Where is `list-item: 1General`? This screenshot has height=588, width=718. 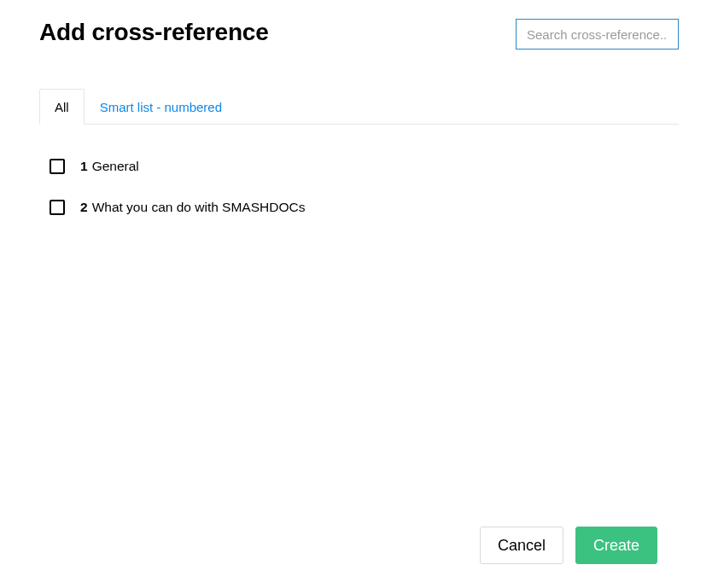
list-item: 1General is located at coordinates (359, 166).